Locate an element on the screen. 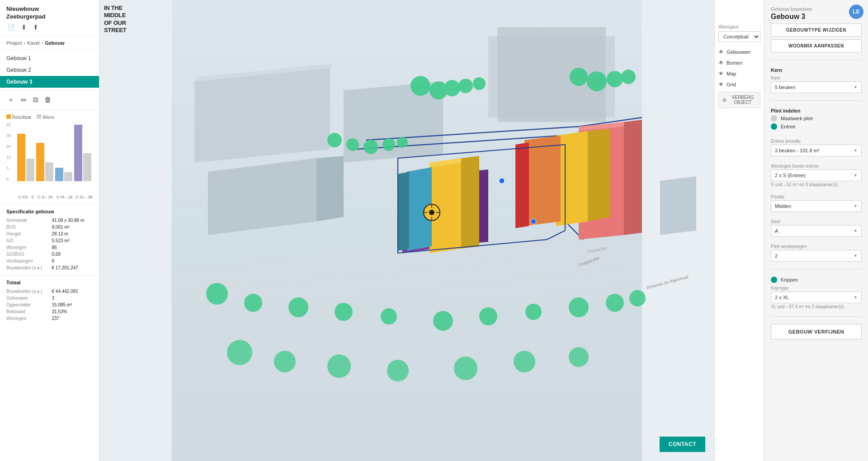 The height and width of the screenshot is (461, 868). entree-breedte-value: 3 beuken - 101.8 m² is located at coordinates (797, 151).